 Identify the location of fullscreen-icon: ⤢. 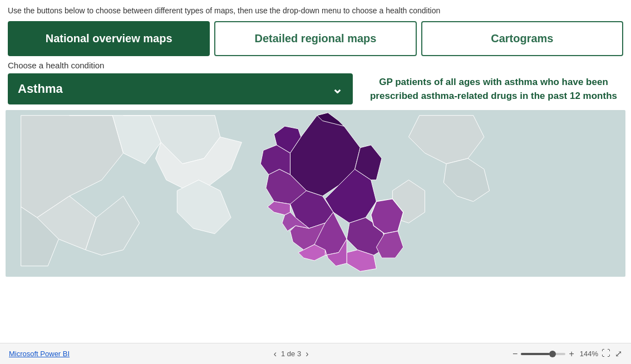
(619, 353).